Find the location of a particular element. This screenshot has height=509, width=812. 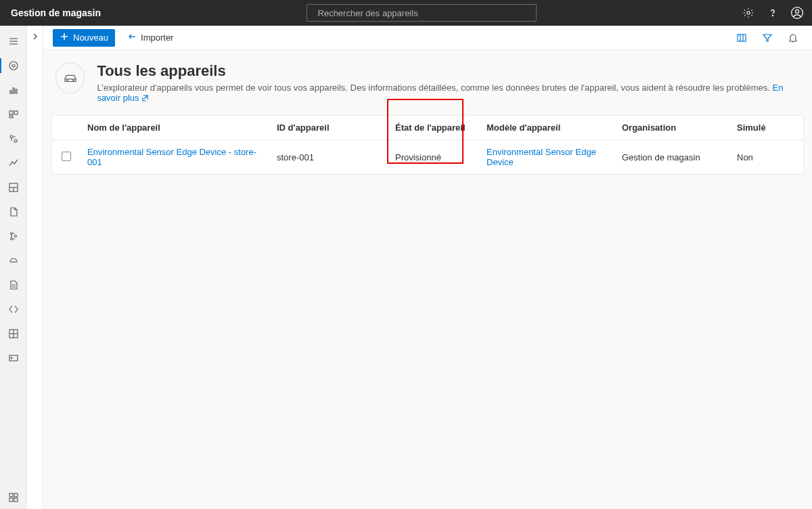

nav-export is located at coordinates (14, 261).